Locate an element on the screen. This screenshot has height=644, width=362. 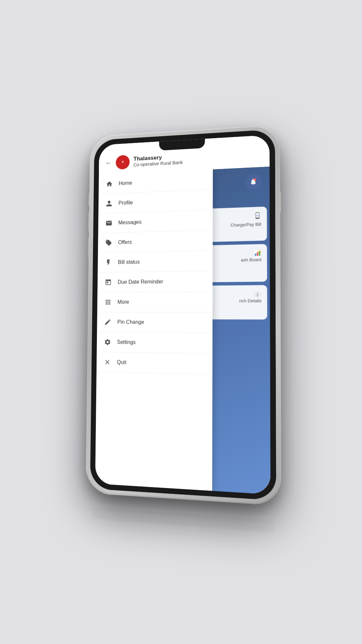
menu-item-bill-status: Bill status is located at coordinates (155, 262).